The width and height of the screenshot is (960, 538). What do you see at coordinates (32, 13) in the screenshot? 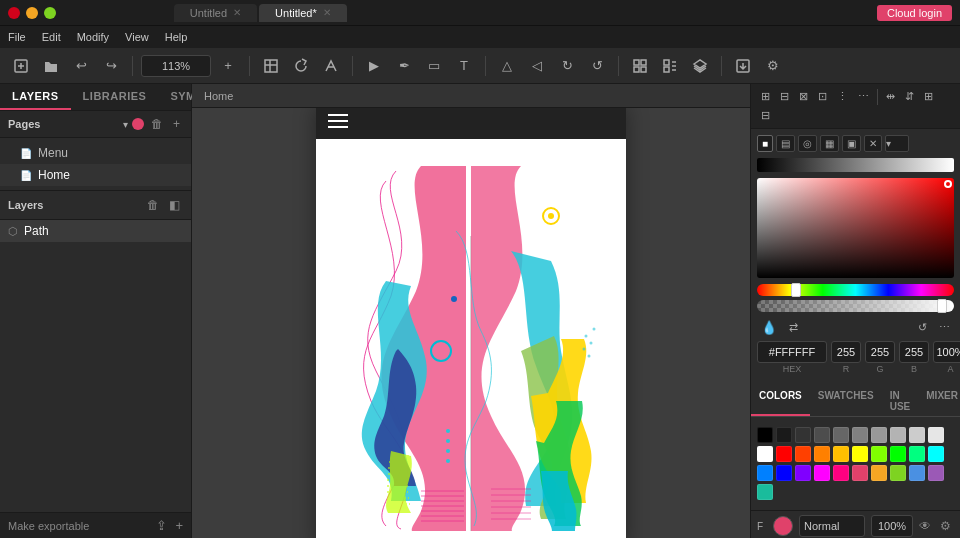
I see `minimize-button` at bounding box center [32, 13].